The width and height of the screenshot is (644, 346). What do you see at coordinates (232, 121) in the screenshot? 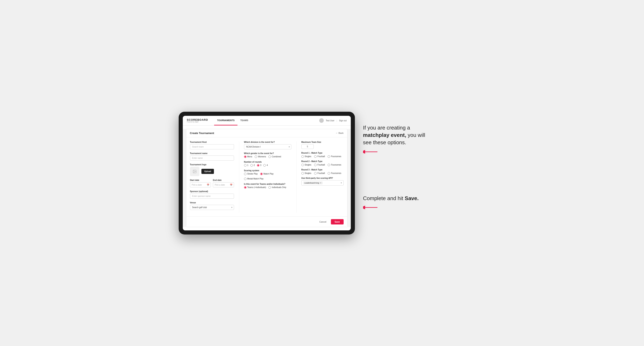
I see `nav-tabs: TOURNAMENTS TEAMS` at bounding box center [232, 121].